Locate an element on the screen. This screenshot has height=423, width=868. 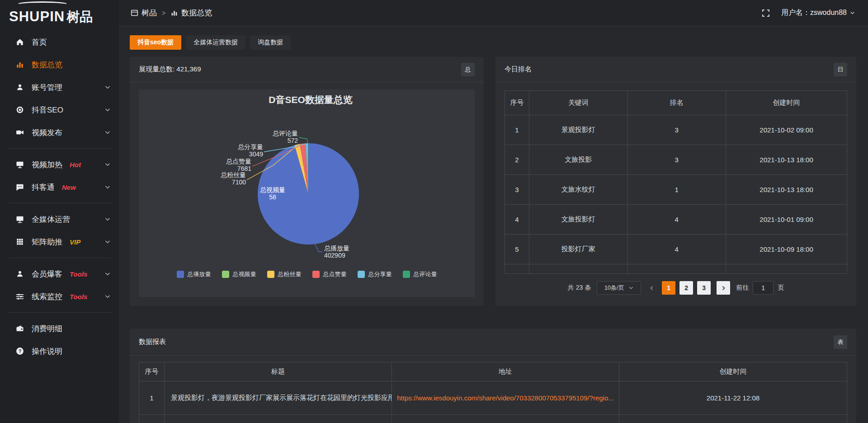
legend-item-1: 总视频量 is located at coordinates (239, 274).